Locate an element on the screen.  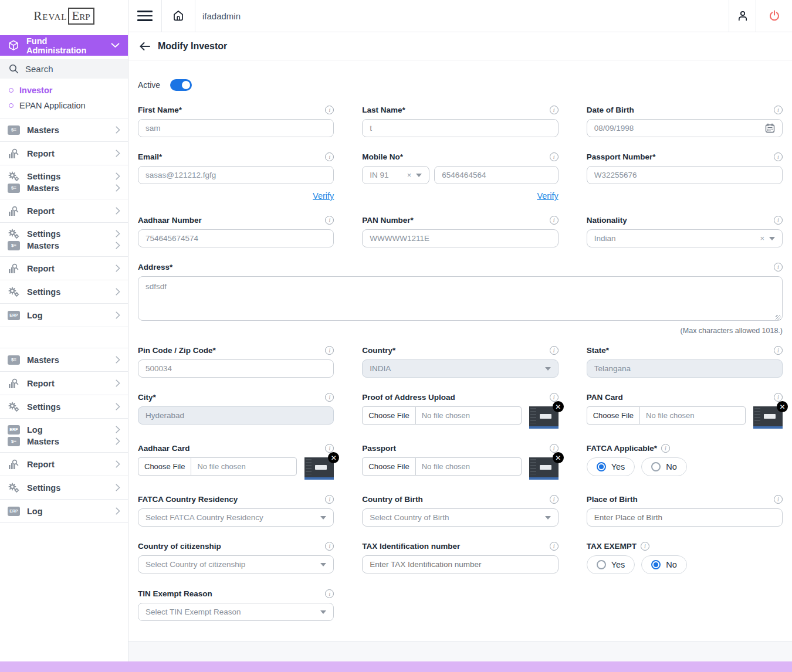
aadhaar-card-file-input: Choose File No file chosen is located at coordinates (217, 467).